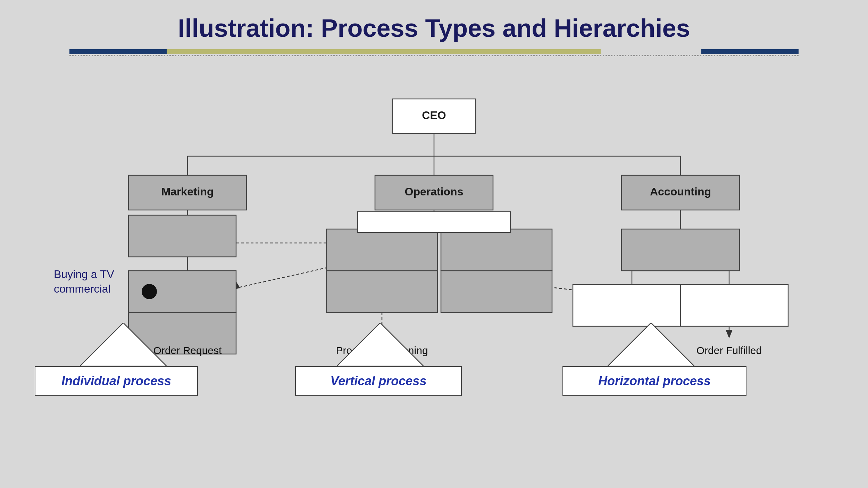 Image resolution: width=868 pixels, height=488 pixels. What do you see at coordinates (651, 345) in the screenshot?
I see `horizontal-triangle` at bounding box center [651, 345].